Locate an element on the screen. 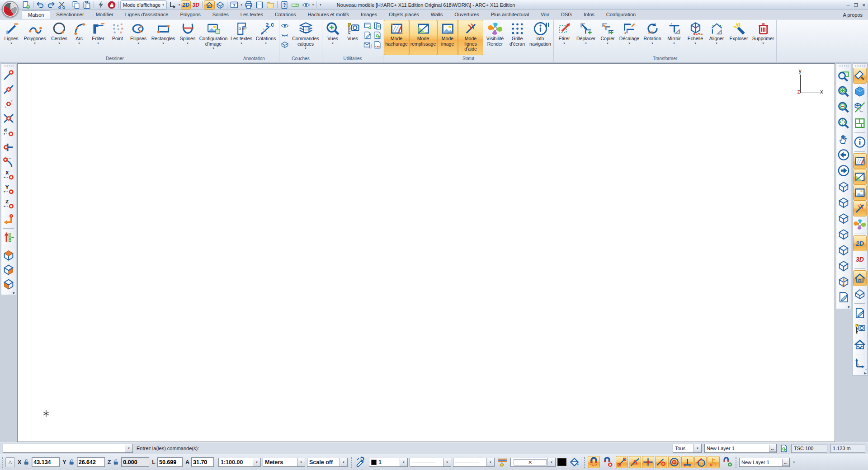  redraw is located at coordinates (844, 297).